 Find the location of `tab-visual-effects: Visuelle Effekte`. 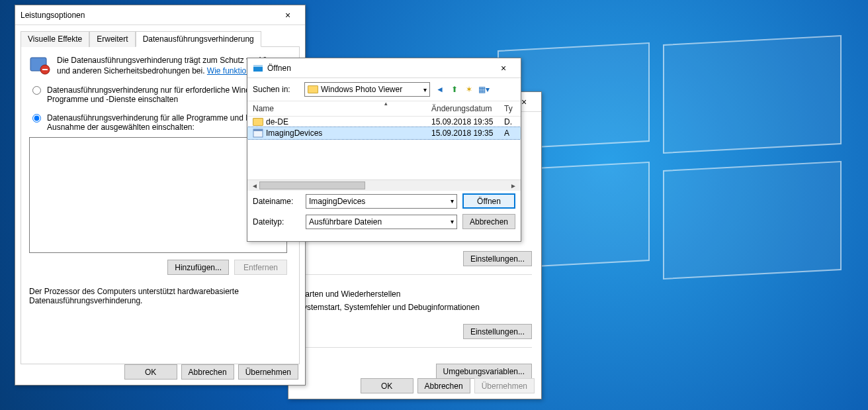

tab-visual-effects: Visuelle Effekte is located at coordinates (55, 39).